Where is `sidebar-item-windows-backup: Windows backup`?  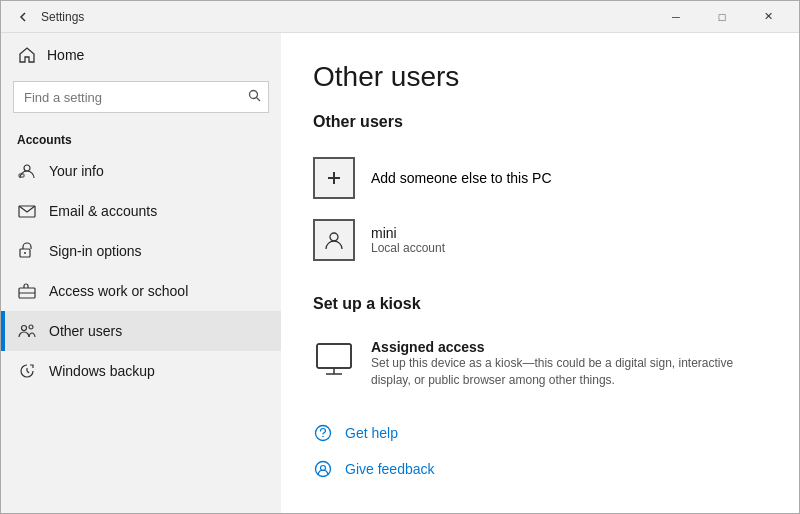
sidebar-item-windows-backup: Windows backup is located at coordinates (141, 371).